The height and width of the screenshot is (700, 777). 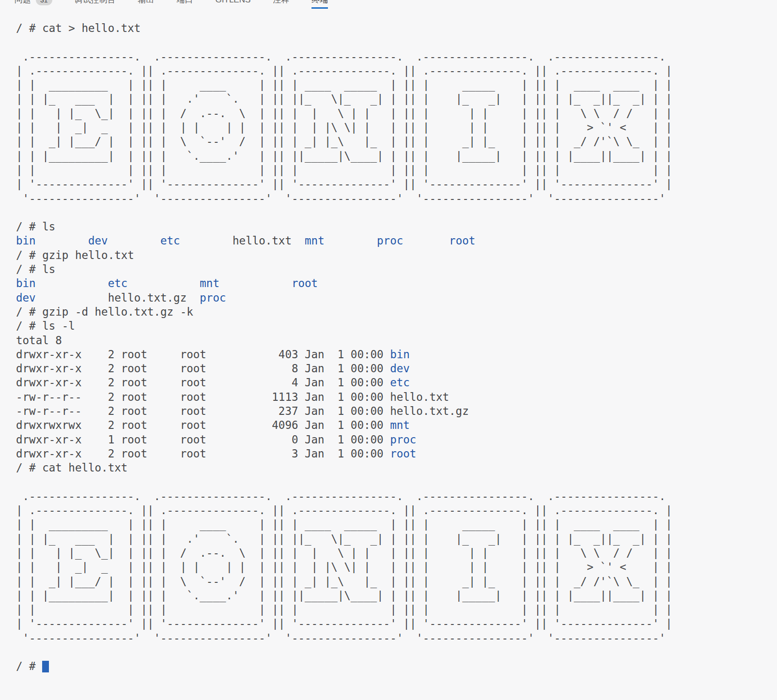 I want to click on panel-tab-bar-inner: 问题 31 调试控制台 输出 端口 GITLENS 注释 终端, so click(x=388, y=4).